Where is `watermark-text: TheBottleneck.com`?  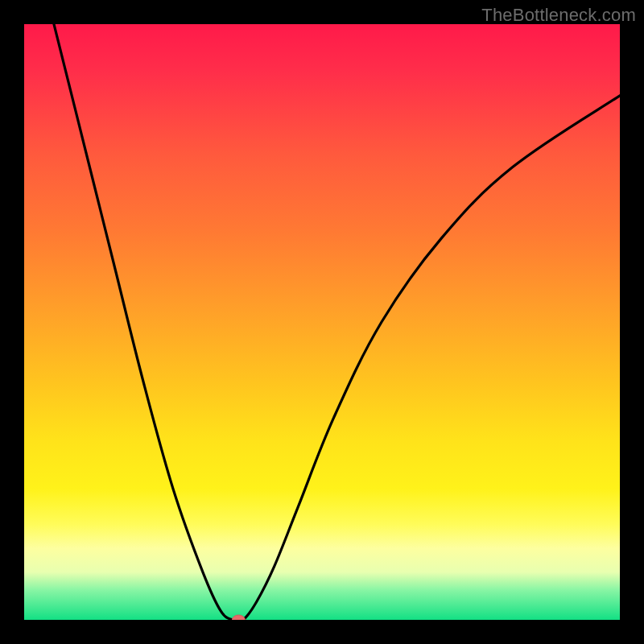 watermark-text: TheBottleneck.com is located at coordinates (559, 15).